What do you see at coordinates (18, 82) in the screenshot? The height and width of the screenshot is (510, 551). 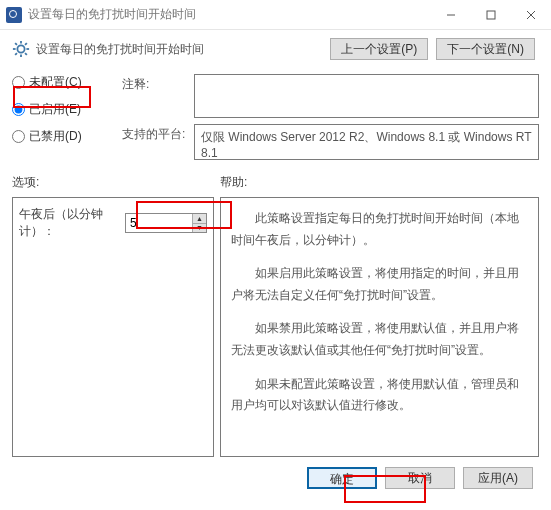 I see `radio-not-configured-input` at bounding box center [18, 82].